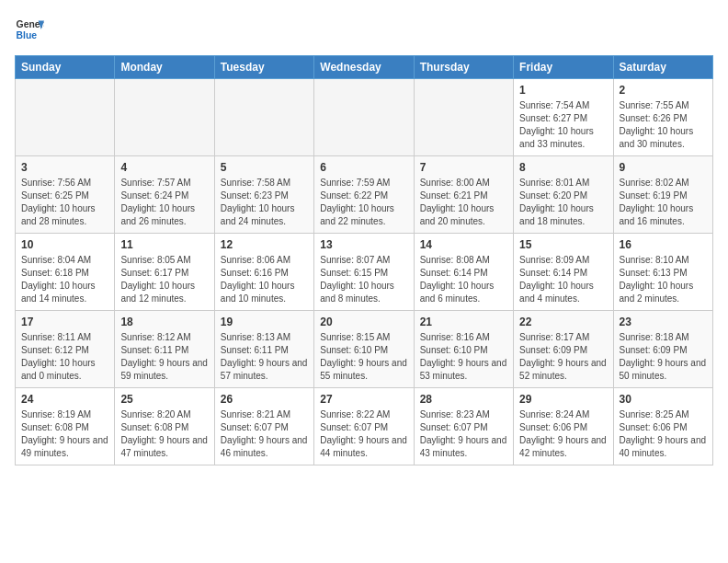 The height and width of the screenshot is (563, 728). What do you see at coordinates (463, 427) in the screenshot?
I see `calendar-cell: 28Sunrise: 8:23 AM Sunset: 6:07 PM Dayli…` at bounding box center [463, 427].